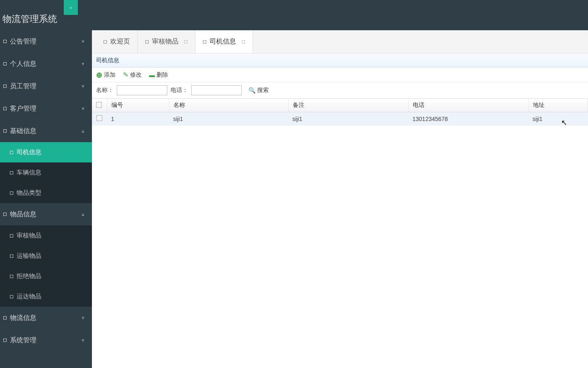  Describe the element at coordinates (340, 112) in the screenshot. I see `driver-table: 编号 名称 备注 电话 地址 1 siji1 siji1 13012345678…` at that location.